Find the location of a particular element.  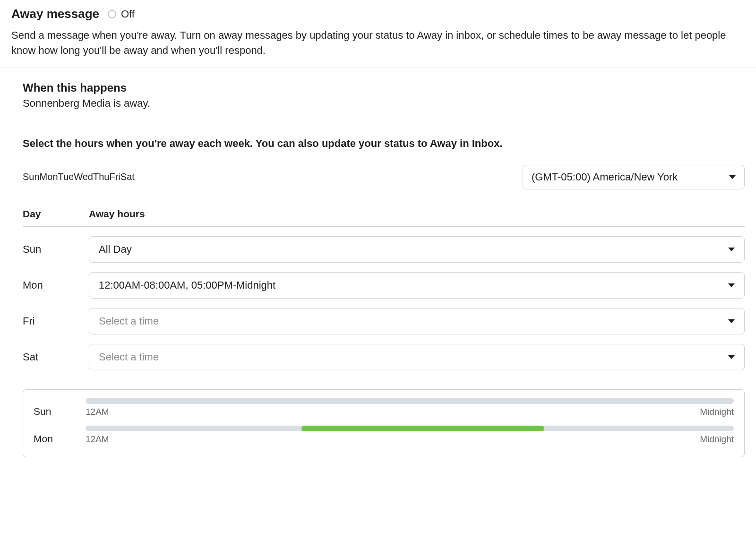

timezone-value: (GMT-05:00) America/New York is located at coordinates (605, 177).